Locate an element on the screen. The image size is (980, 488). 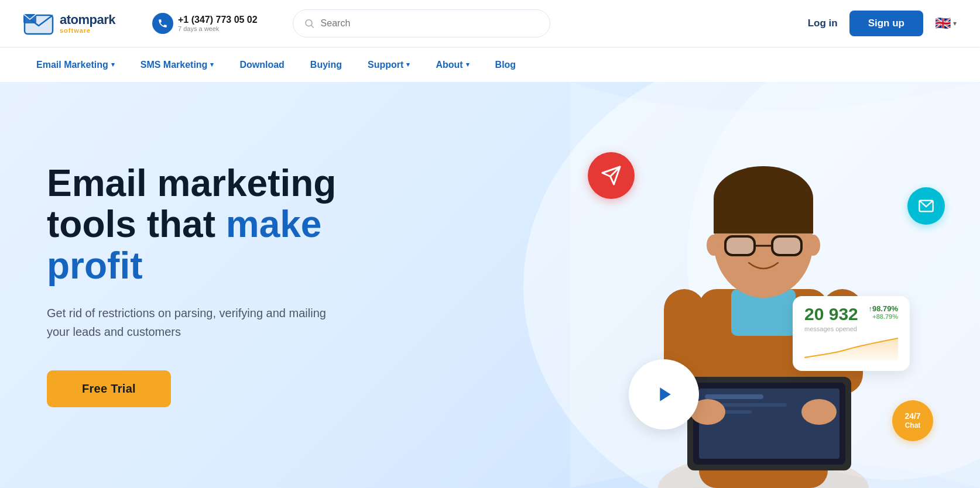
nav-label: SMS Marketing is located at coordinates (174, 65).